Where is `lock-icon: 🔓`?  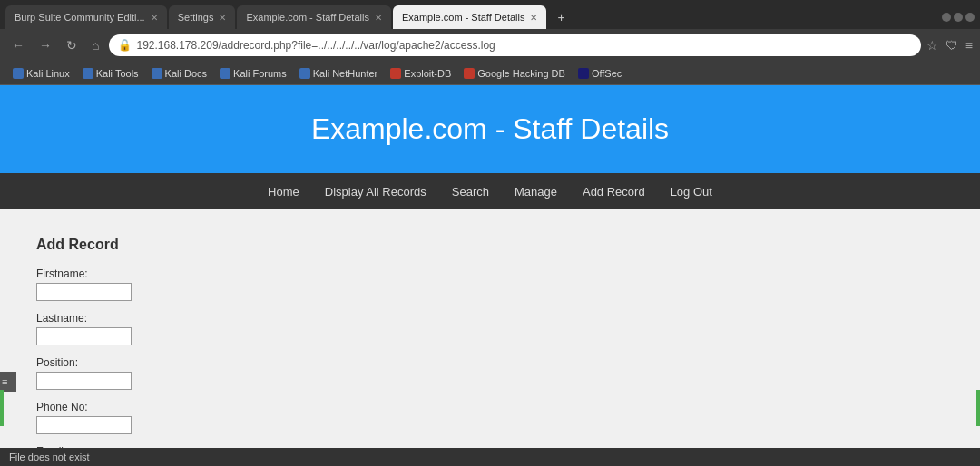
lock-icon: 🔓 is located at coordinates (125, 45).